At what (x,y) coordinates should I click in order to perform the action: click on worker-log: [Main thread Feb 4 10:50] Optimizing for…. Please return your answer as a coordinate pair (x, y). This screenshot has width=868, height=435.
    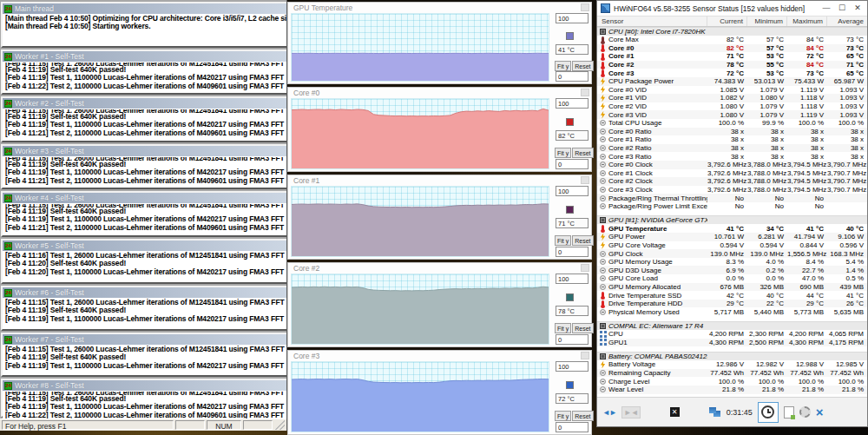
    Looking at the image, I should click on (144, 23).